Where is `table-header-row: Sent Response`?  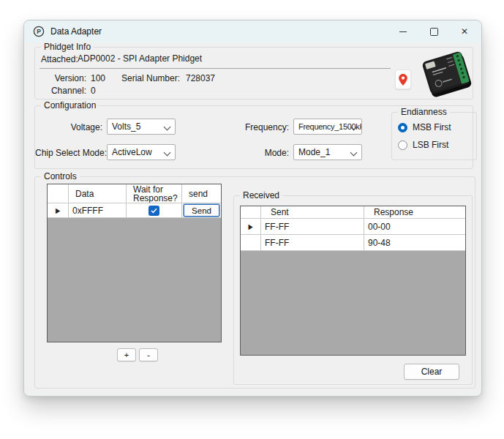
table-header-row: Sent Response is located at coordinates (353, 212).